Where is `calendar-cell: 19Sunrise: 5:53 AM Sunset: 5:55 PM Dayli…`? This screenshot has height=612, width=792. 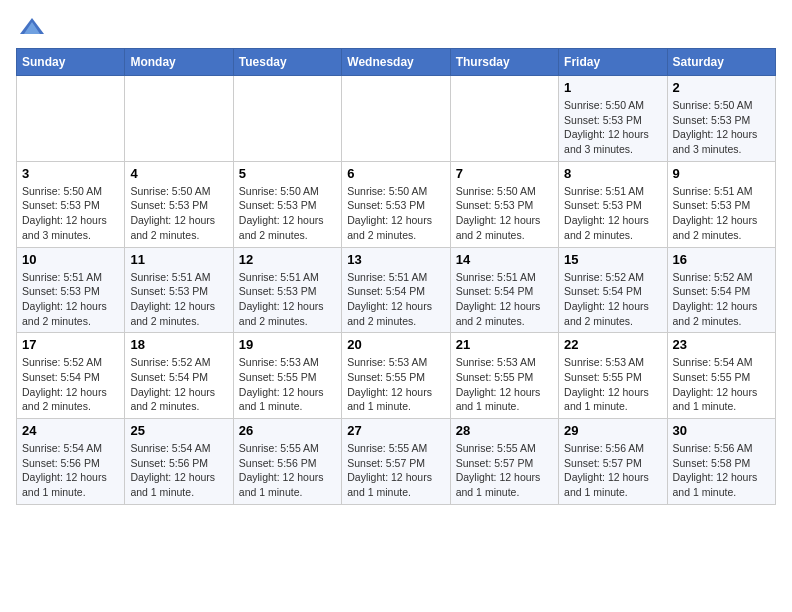
calendar-cell: 19Sunrise: 5:53 AM Sunset: 5:55 PM Dayli… is located at coordinates (287, 376).